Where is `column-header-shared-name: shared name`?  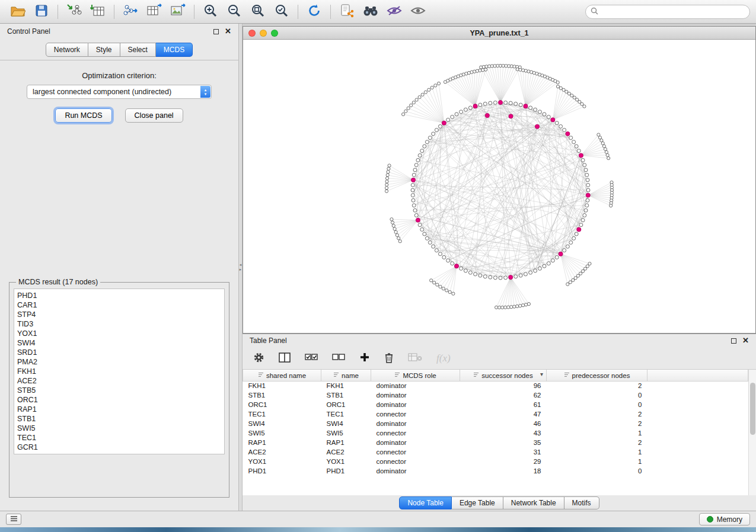 column-header-shared-name: shared name is located at coordinates (282, 376).